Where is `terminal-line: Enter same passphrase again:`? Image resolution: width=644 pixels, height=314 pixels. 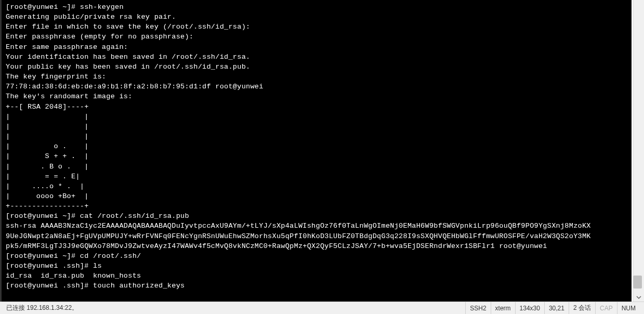
terminal-line: Enter same passphrase again: is located at coordinates (319, 47).